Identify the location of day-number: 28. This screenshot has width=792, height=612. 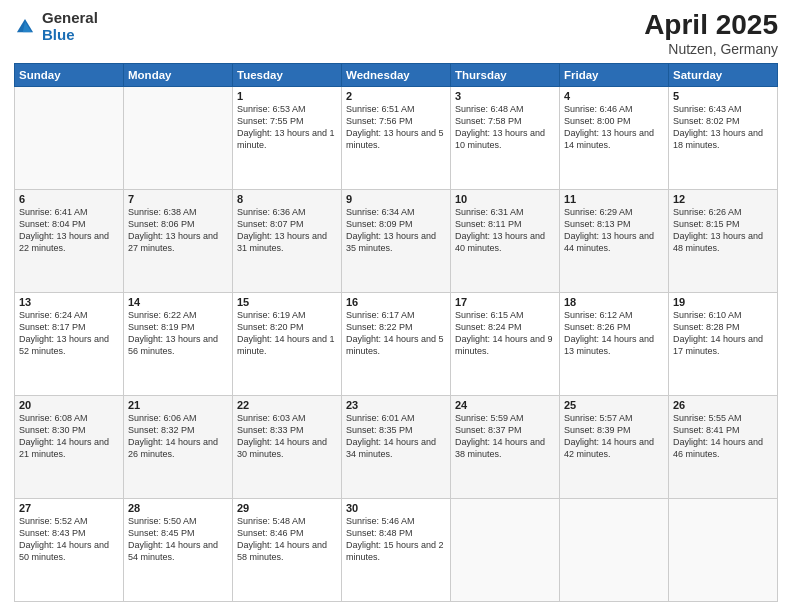
(178, 508).